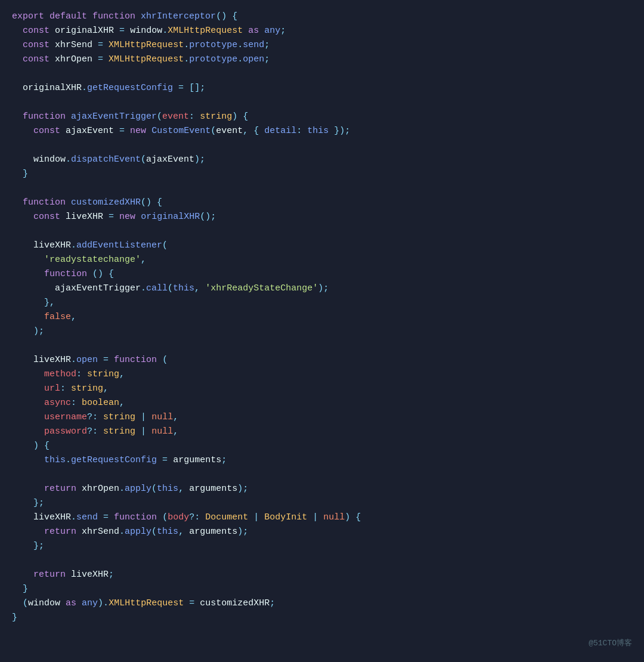 This screenshot has width=644, height=662. What do you see at coordinates (322, 260) in the screenshot?
I see `code-line-18: 'readystatechange',` at bounding box center [322, 260].